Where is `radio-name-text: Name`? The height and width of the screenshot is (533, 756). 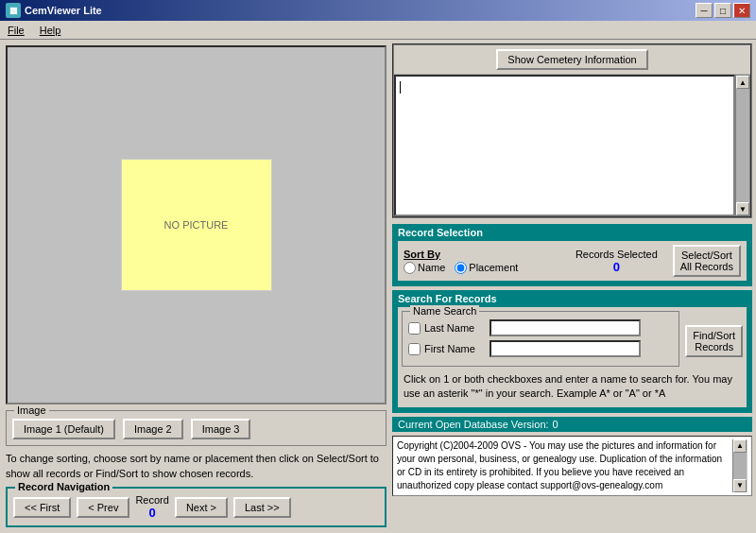
radio-name-text: Name is located at coordinates (431, 267).